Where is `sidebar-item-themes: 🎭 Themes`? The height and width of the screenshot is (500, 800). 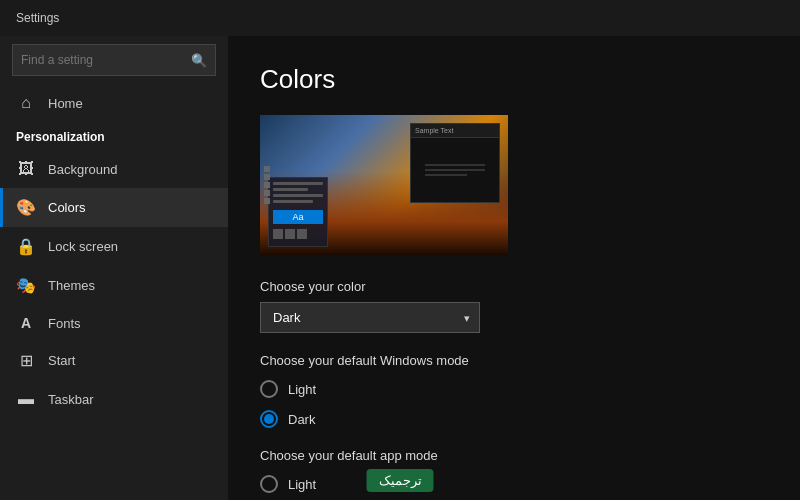 sidebar-item-themes: 🎭 Themes is located at coordinates (114, 286).